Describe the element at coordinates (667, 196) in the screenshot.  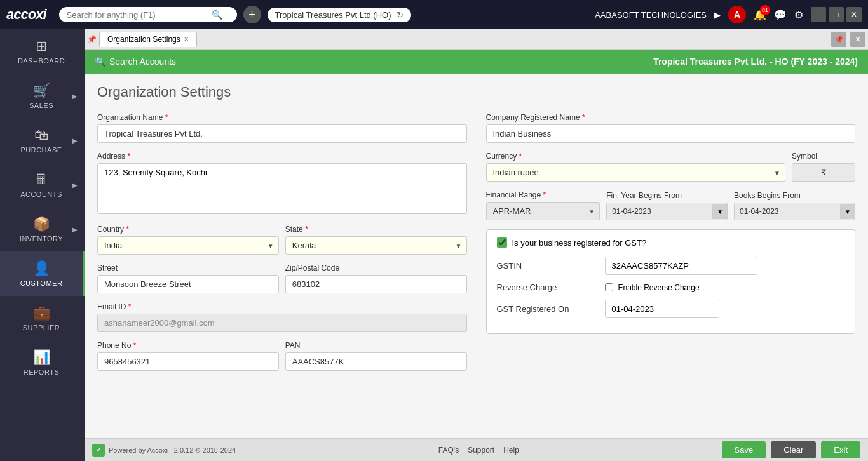
I see `fin-year-label: Fin. Year Begins From` at that location.